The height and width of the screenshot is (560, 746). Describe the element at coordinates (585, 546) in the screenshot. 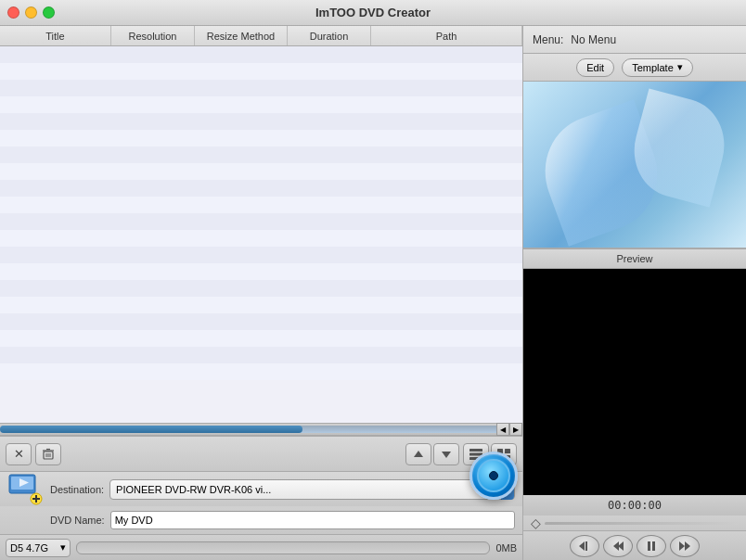

I see `rewind-button` at that location.